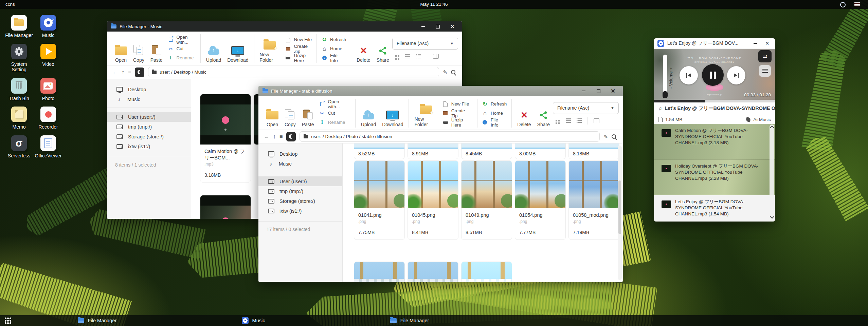 The height and width of the screenshot is (326, 868). What do you see at coordinates (433, 151) in the screenshot?
I see `file-card-partial: 8.91MB` at bounding box center [433, 151].